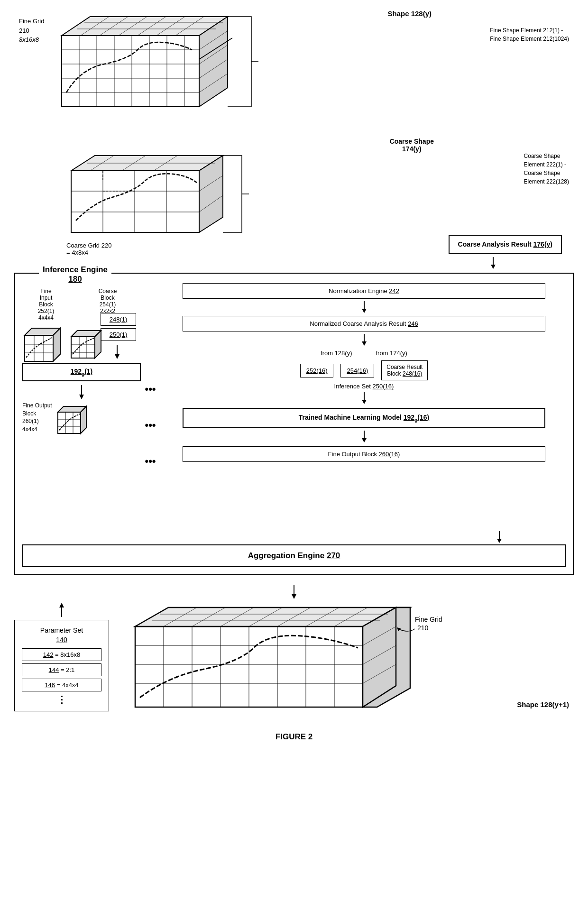 The height and width of the screenshot is (911, 588). Describe the element at coordinates (46, 304) in the screenshot. I see `fine-input-block-label: Fine Input Block 252(1) 4x4x4` at that location.